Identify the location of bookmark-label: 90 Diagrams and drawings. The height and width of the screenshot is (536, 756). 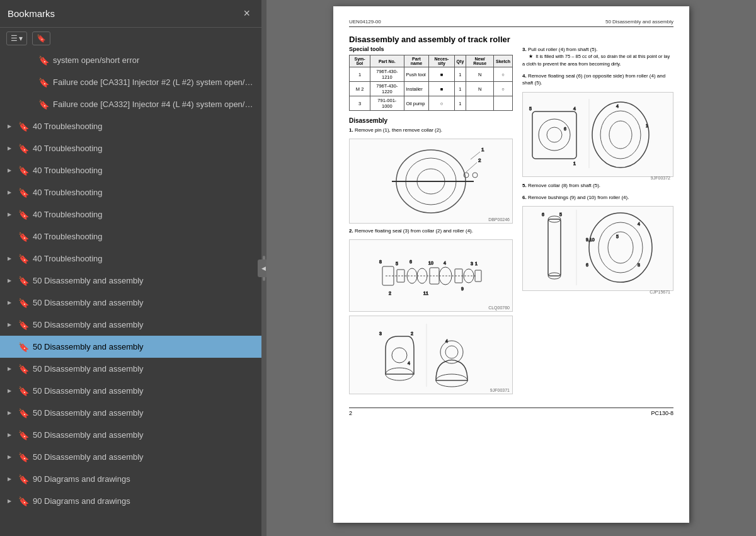
(145, 501).